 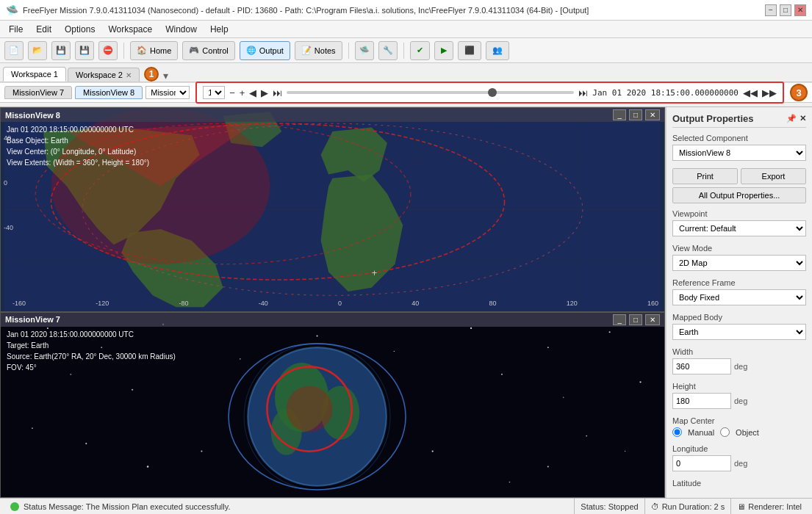 What do you see at coordinates (750, 93) in the screenshot?
I see `prev-frame-btn: ◀◀` at bounding box center [750, 93].